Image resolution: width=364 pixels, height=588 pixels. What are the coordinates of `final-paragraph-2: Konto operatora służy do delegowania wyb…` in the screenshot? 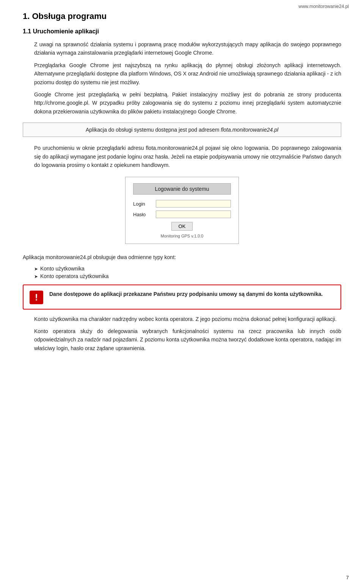 It's located at (188, 340).